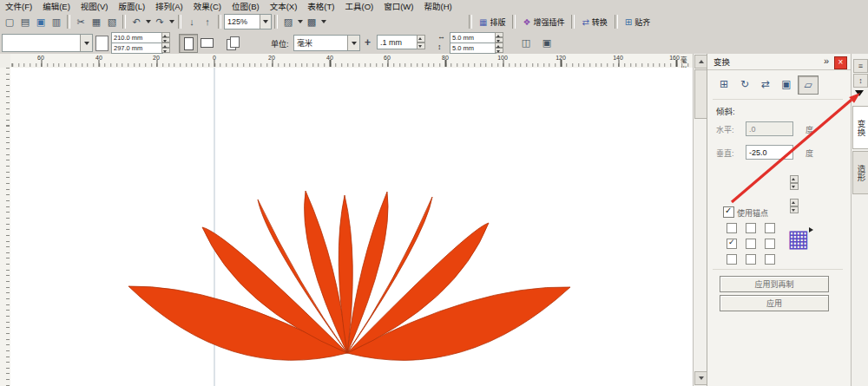 The height and width of the screenshot is (386, 868). I want to click on nudge-icon: +, so click(368, 43).